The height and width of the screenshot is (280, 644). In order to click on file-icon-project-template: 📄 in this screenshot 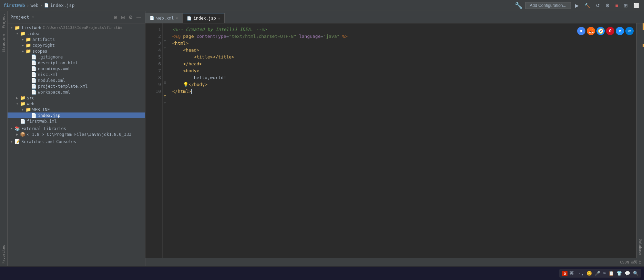, I will do `click(34, 86)`.